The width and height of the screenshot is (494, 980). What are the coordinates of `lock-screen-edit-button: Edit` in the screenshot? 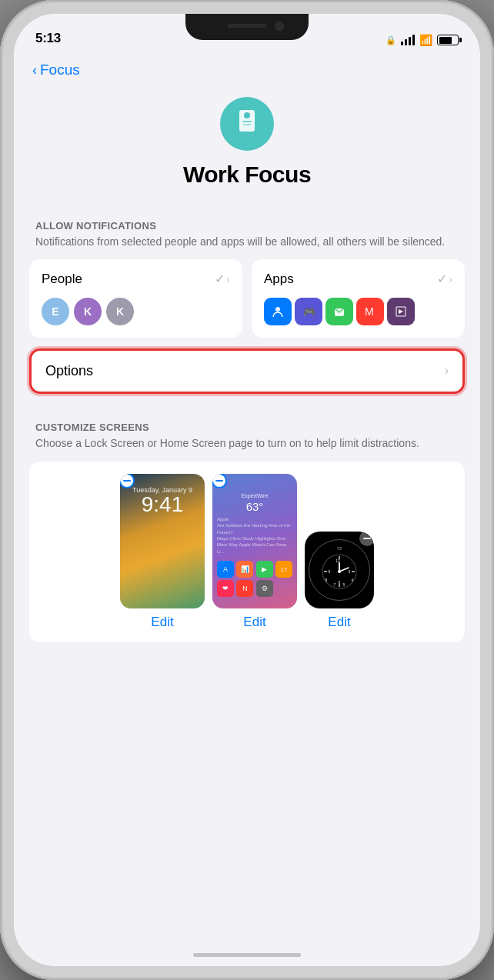 It's located at (162, 622).